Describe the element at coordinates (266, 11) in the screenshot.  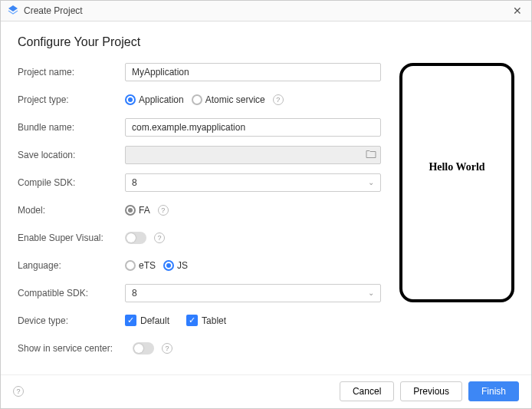
I see `titlebar: Create Project ✕` at that location.